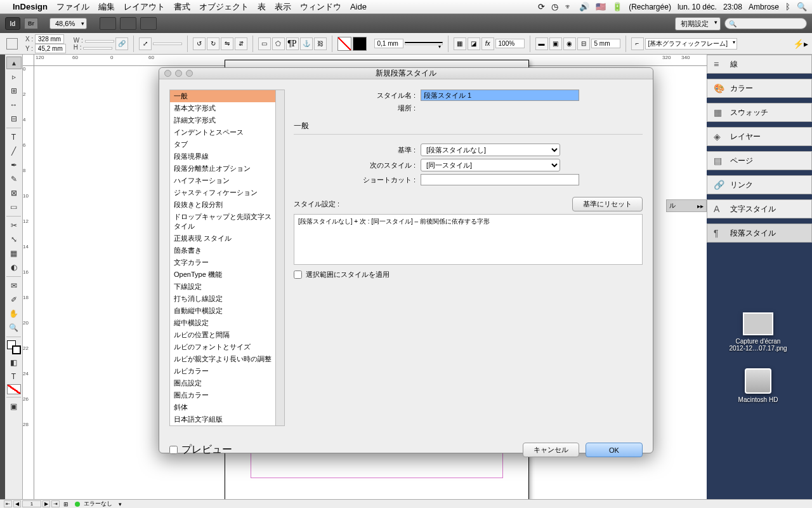 This screenshot has height=508, width=812. I want to click on panel-swatches: ▦スウォッチ, so click(759, 112).